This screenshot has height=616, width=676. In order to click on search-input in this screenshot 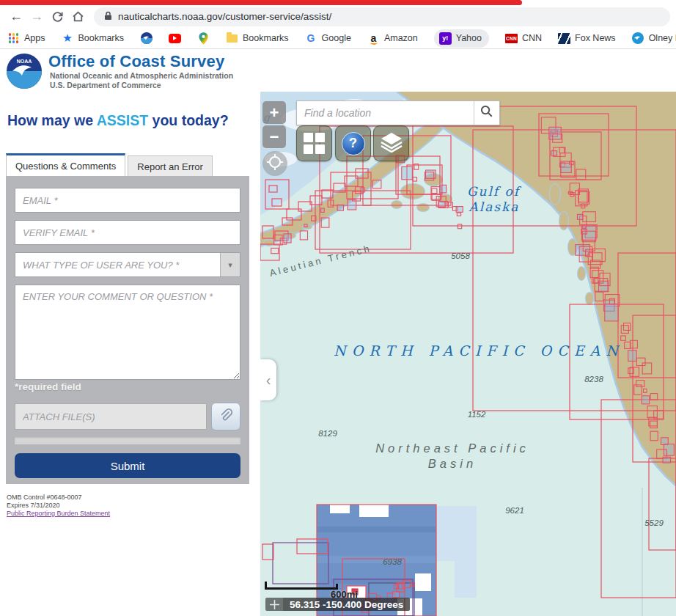, I will do `click(386, 113)`.